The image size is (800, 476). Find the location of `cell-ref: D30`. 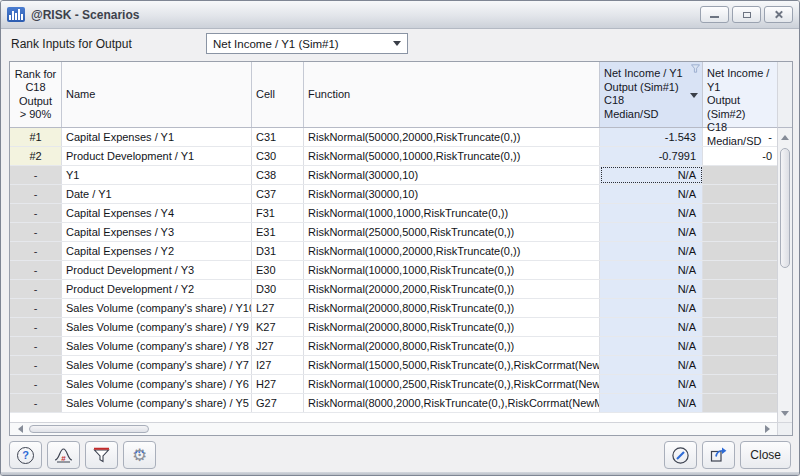

cell-ref: D30 is located at coordinates (278, 289).